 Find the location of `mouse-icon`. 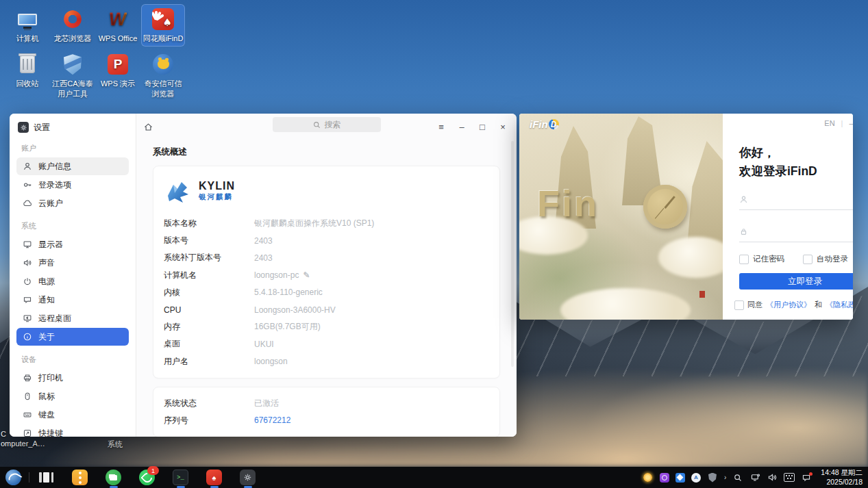

mouse-icon is located at coordinates (27, 396).